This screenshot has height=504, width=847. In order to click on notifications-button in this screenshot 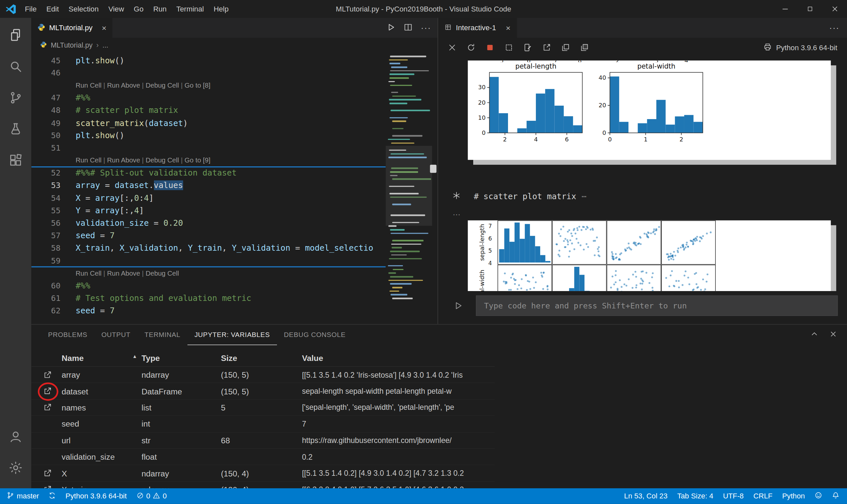, I will do `click(836, 496)`.